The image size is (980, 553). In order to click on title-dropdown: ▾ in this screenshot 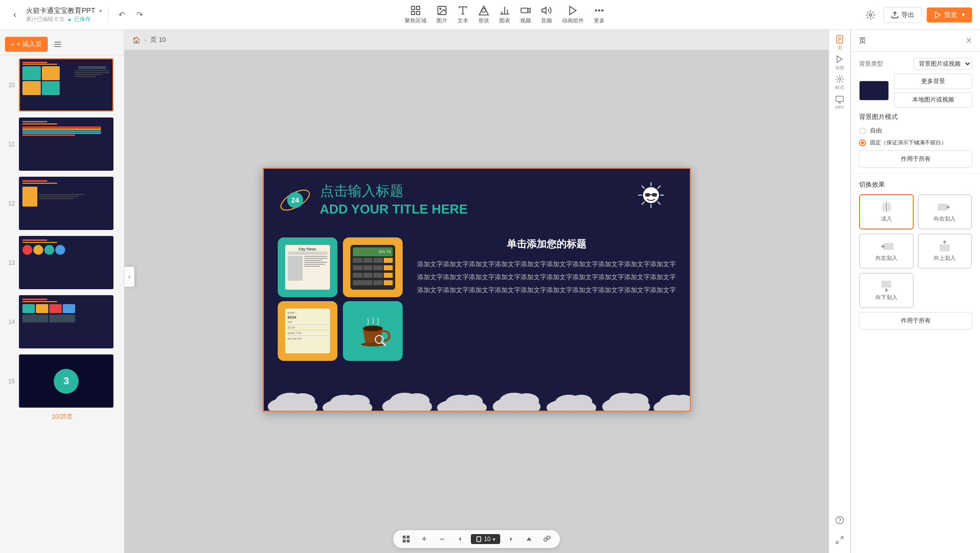, I will do `click(101, 11)`.